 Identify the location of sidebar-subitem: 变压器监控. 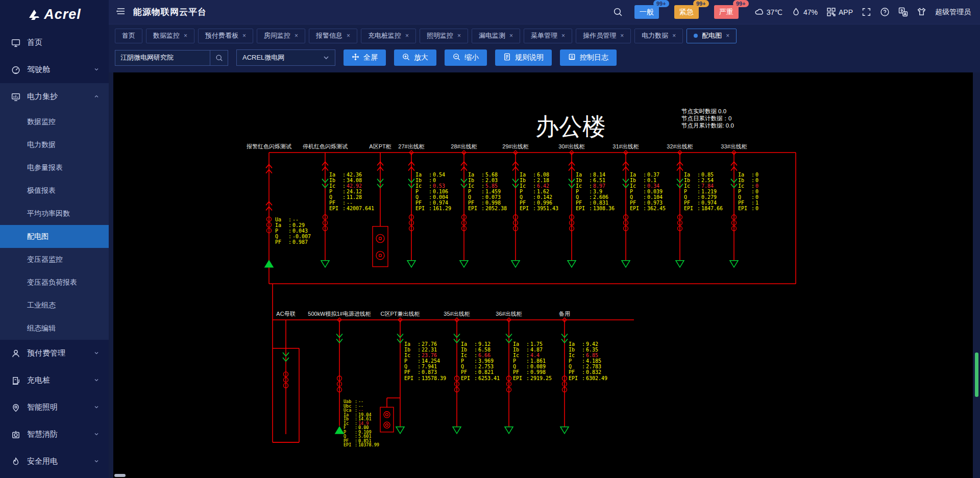
(54, 259).